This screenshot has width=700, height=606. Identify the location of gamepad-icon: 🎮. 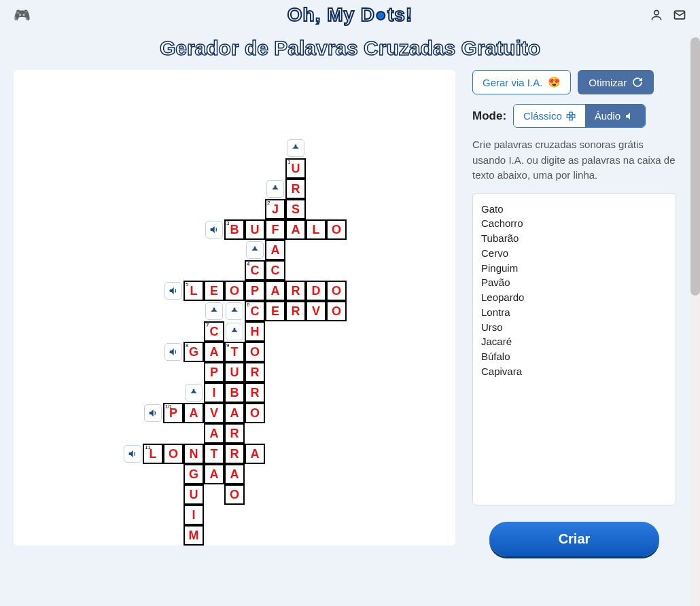
(22, 15).